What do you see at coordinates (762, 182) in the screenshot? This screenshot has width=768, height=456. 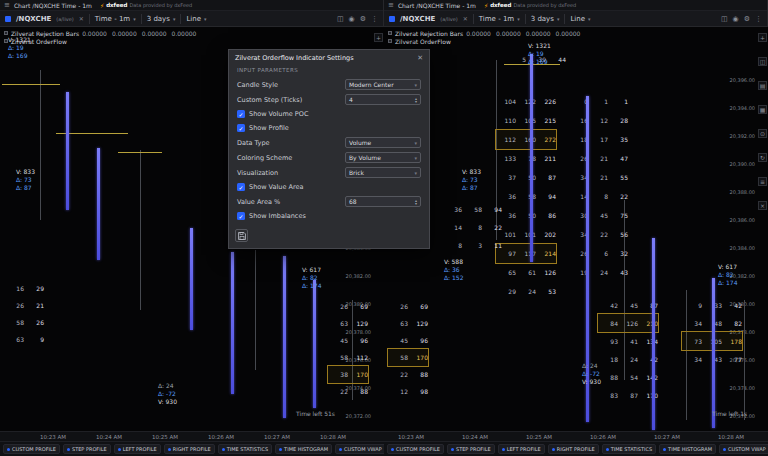 I see `menu-icon: ≡` at bounding box center [762, 182].